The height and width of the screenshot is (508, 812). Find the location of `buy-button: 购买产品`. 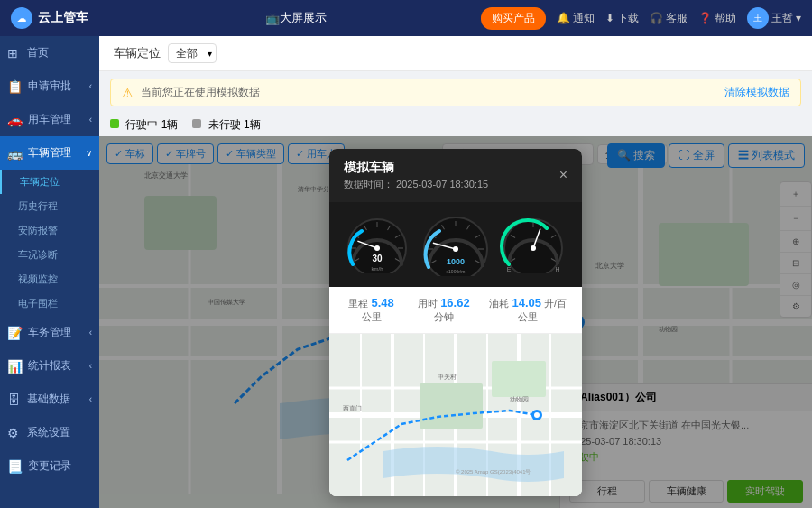

buy-button: 购买产品 is located at coordinates (513, 18).